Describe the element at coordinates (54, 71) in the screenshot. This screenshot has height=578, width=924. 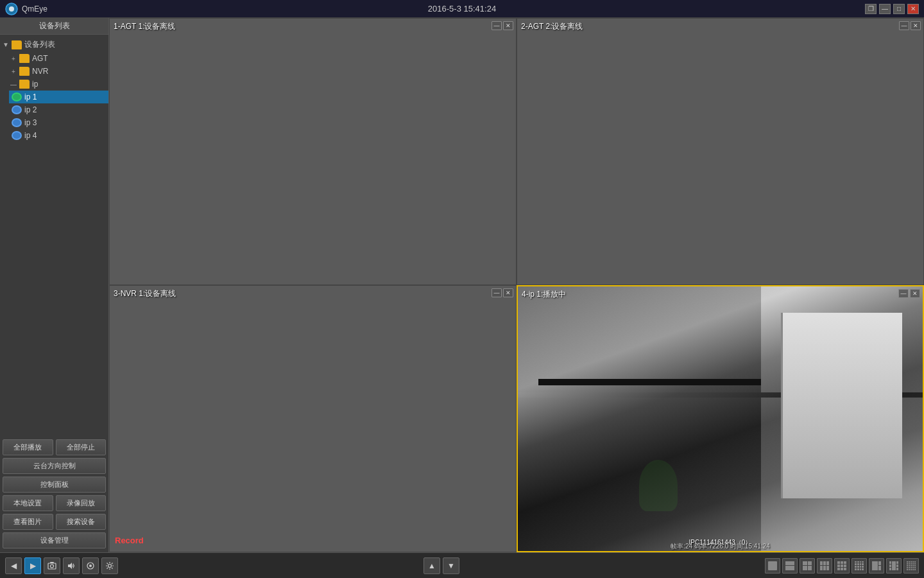
I see `tree-group-nvr-header: + NVR` at that location.